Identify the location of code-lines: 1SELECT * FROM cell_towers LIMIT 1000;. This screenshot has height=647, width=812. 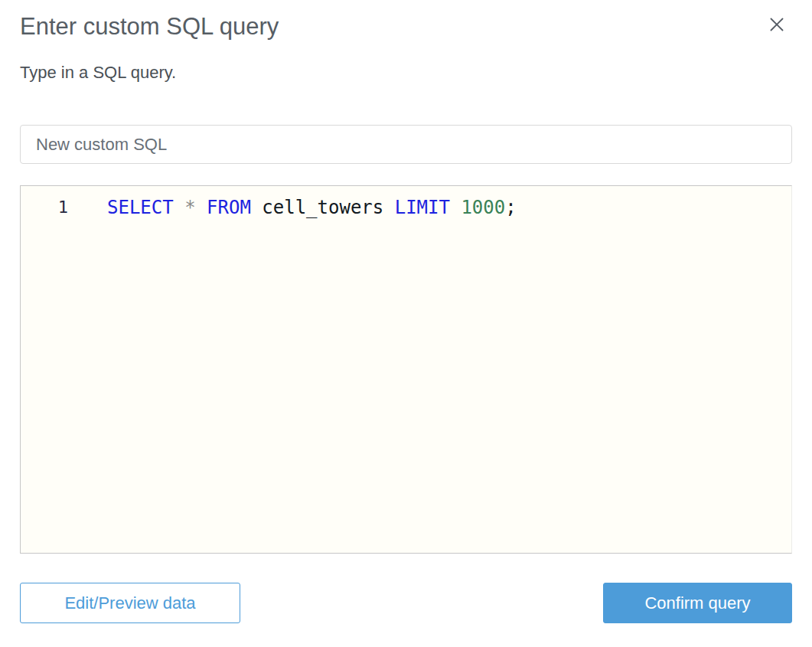
(406, 202).